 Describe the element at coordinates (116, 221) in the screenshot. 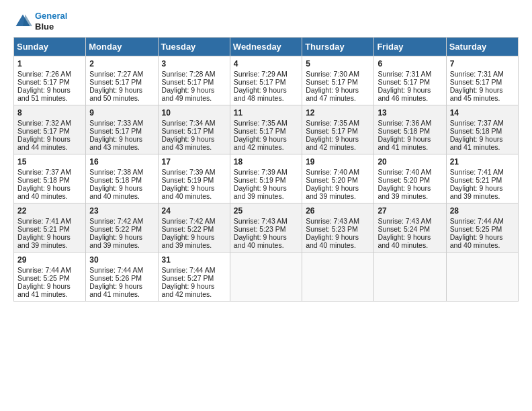

I see `sunrise-label: Sunrise: 7:42 AM` at that location.